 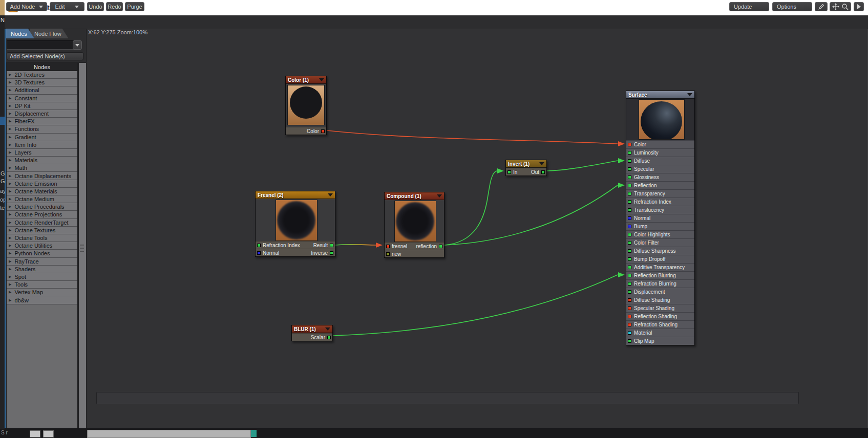 What do you see at coordinates (77, 45) in the screenshot?
I see `search-dropdown-button` at bounding box center [77, 45].